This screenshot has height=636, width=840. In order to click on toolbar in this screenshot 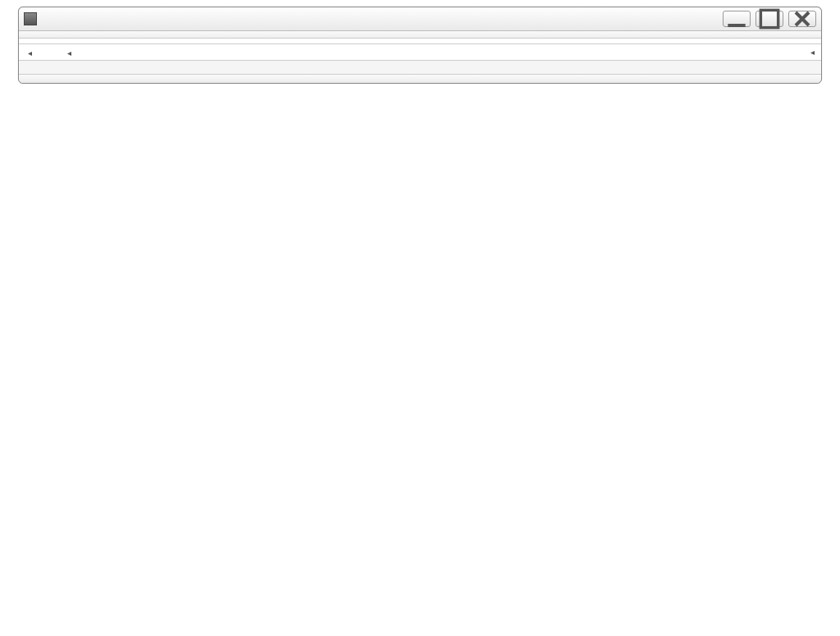, I will do `click(420, 79)`.